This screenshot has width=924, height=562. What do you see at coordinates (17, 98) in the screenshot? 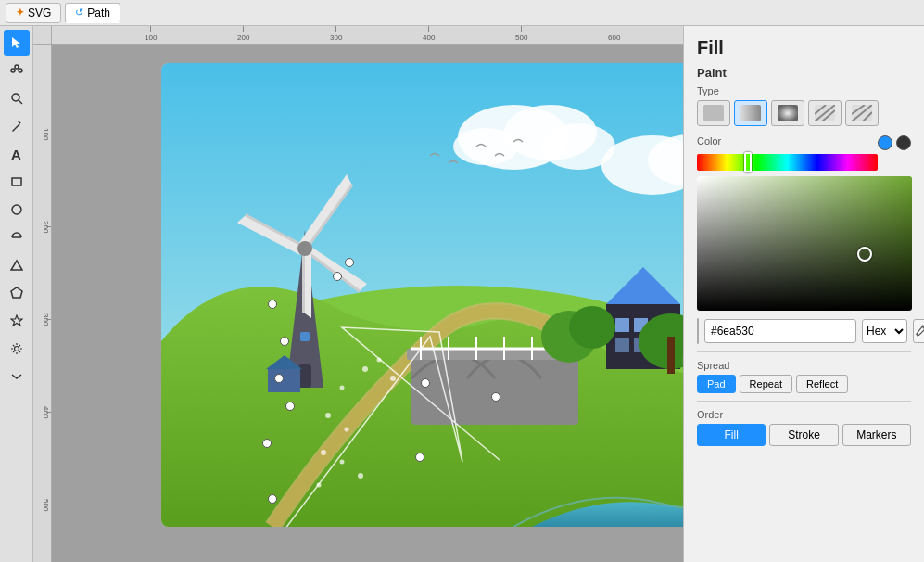
I see `tool-zoom` at bounding box center [17, 98].